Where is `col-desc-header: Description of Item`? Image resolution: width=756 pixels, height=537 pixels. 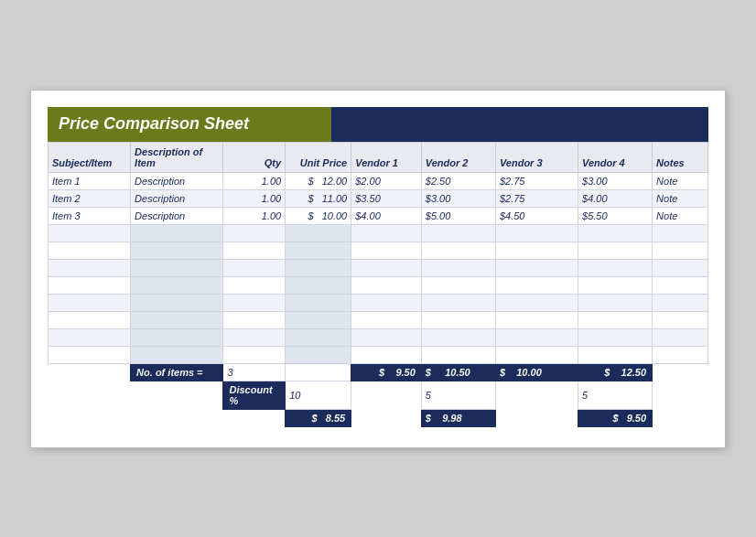
col-desc-header: Description of Item is located at coordinates (178, 157).